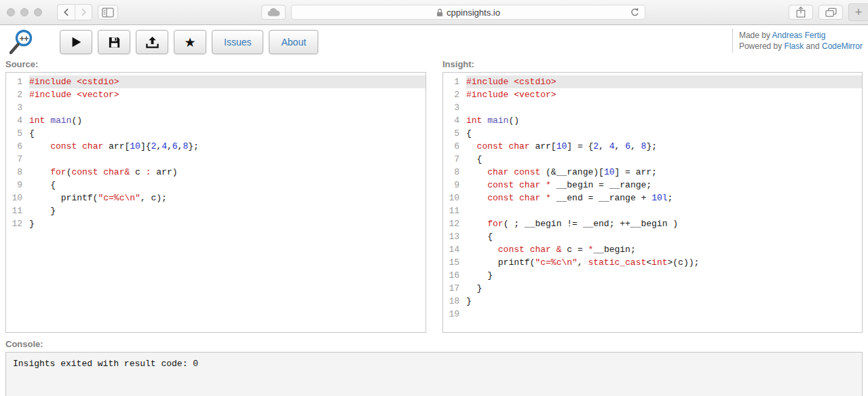 This screenshot has width=868, height=396. Describe the element at coordinates (293, 42) in the screenshot. I see `about-button: About` at that location.